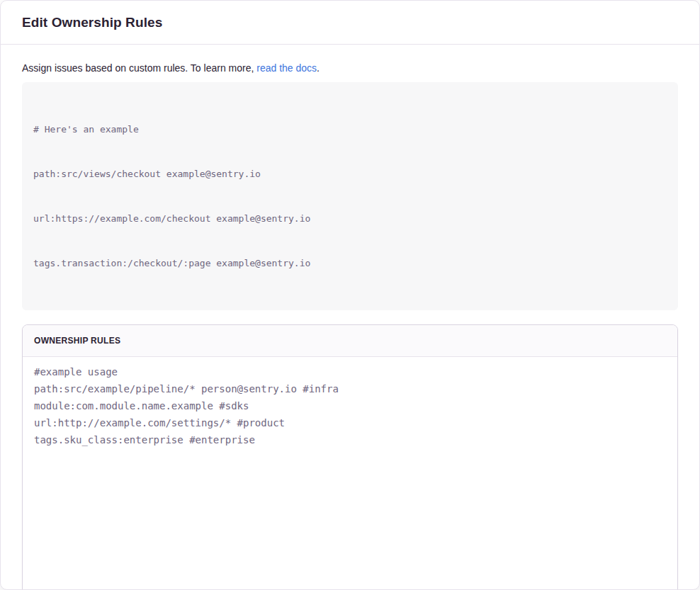 The width and height of the screenshot is (700, 590). Describe the element at coordinates (350, 174) in the screenshot. I see `example-code-line: path:src/views/checkout example@sentry.i…` at that location.